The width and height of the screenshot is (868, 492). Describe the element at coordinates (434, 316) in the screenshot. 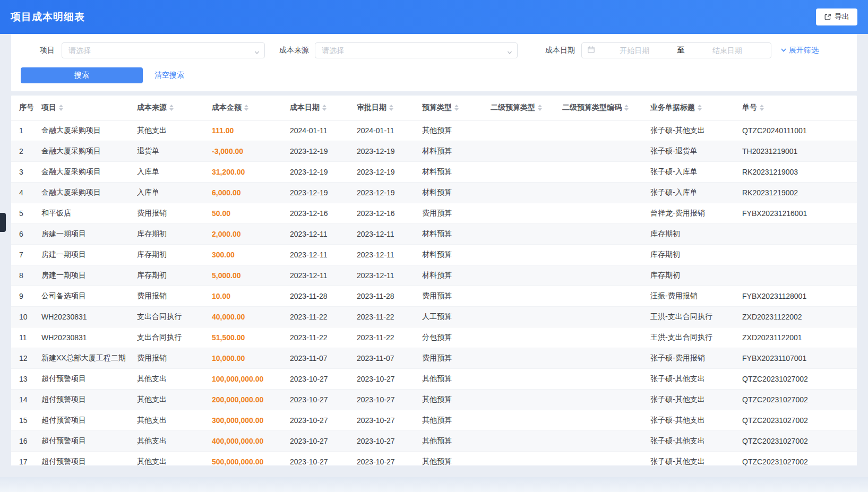

I see `table-row: 10WH20230831支出合同执行40,000.002023-11-22202…` at that location.